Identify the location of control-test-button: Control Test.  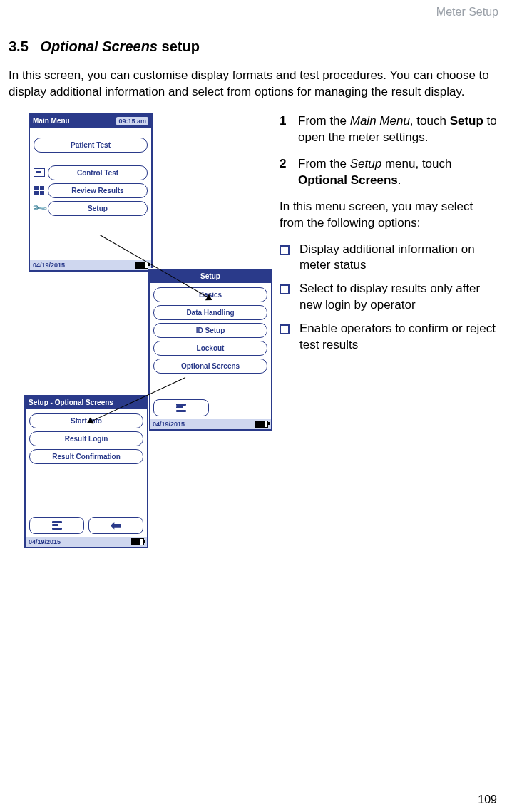
(98, 173).